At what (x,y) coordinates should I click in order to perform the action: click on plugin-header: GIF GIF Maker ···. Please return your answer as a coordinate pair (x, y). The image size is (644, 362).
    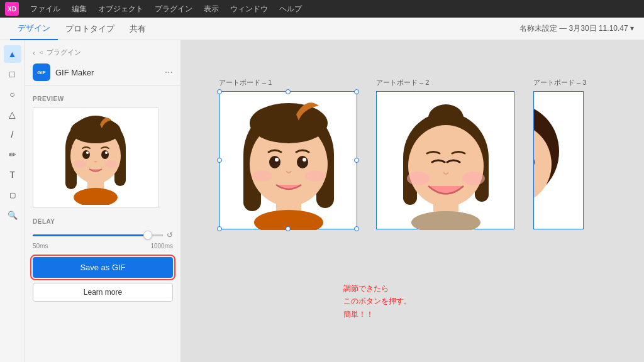
    Looking at the image, I should click on (103, 73).